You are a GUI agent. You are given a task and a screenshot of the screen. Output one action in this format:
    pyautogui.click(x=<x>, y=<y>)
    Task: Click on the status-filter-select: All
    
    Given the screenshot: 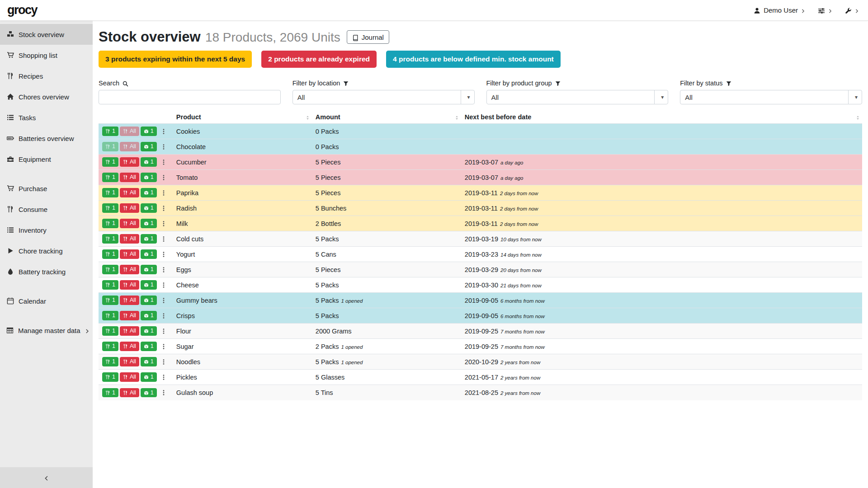 What is the action you would take?
    pyautogui.click(x=771, y=97)
    